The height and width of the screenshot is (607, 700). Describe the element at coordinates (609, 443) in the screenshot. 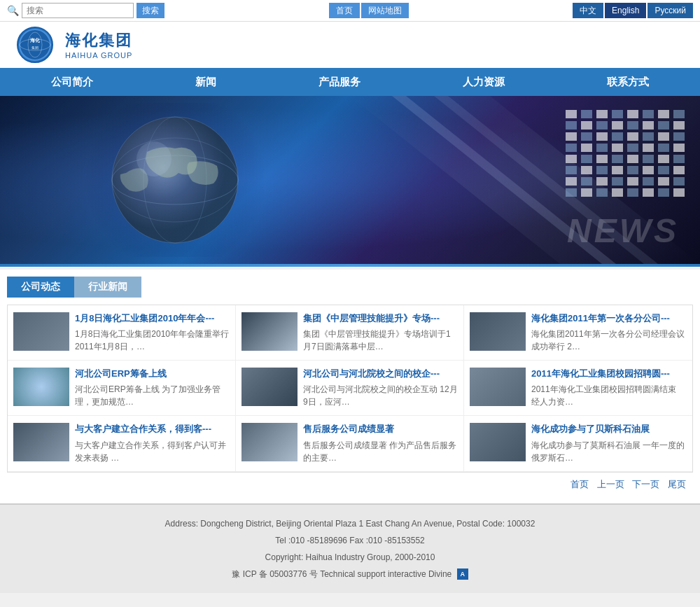

I see `news-content: 海化成功参与了贝斯科石油展 海化成功参与了莫斯科石油展 一年一度的俄罗斯石…` at that location.